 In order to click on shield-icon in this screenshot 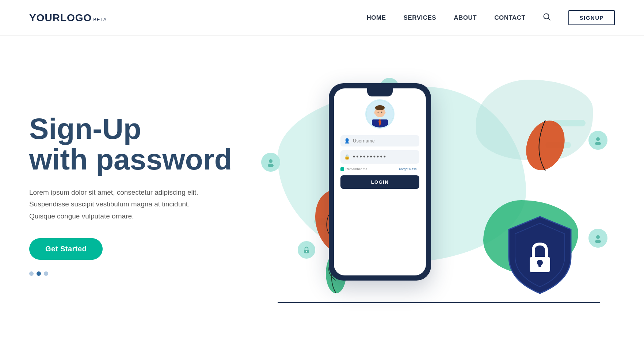, I will do `click(540, 255)`.